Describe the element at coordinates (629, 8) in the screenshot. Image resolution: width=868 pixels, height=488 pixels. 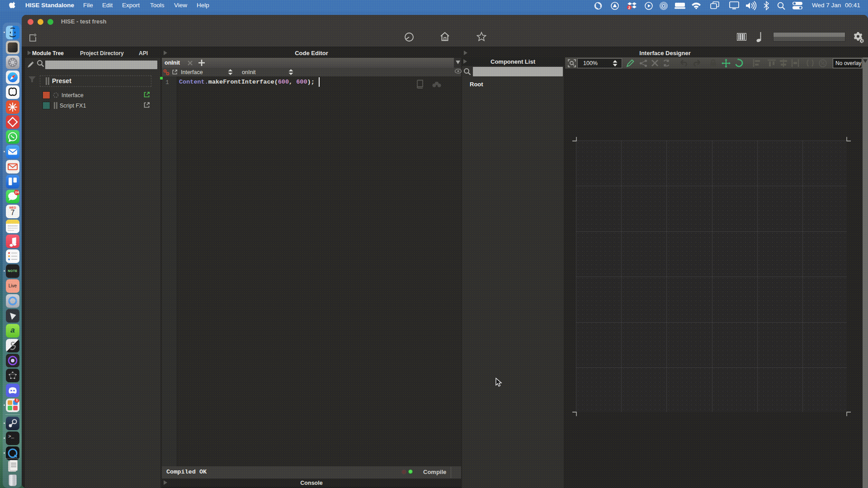
I see `svg-text: 2` at that location.